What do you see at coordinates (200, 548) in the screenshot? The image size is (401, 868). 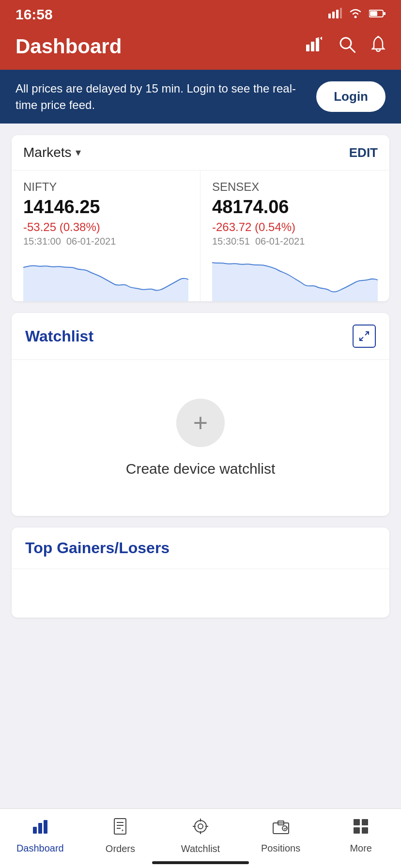 I see `gainers-header: Top Gainers/Losers` at bounding box center [200, 548].